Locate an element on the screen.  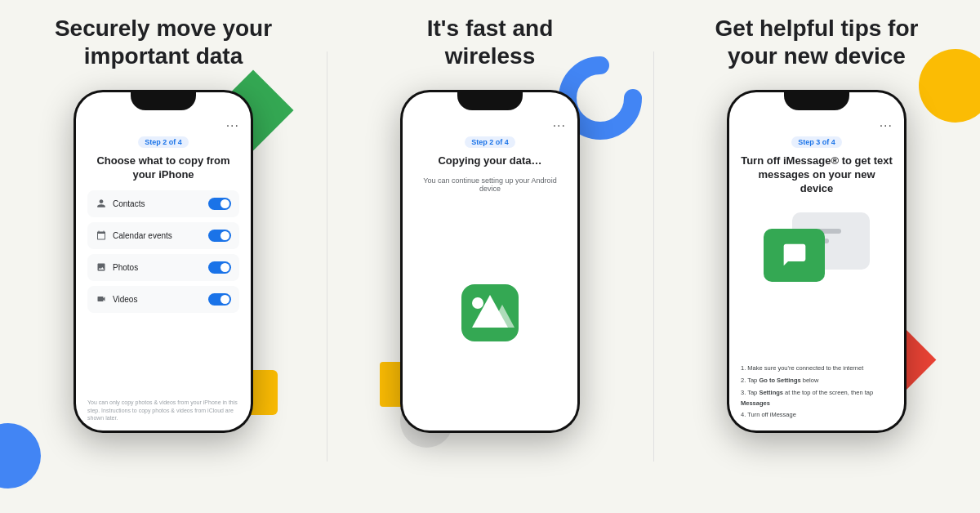
toggle-calendar-switch is located at coordinates (220, 235).